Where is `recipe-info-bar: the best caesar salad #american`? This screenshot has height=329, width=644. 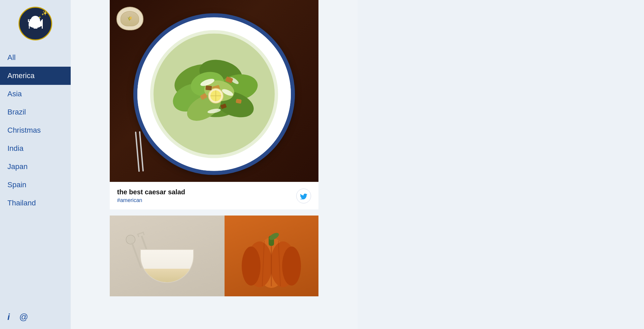 recipe-info-bar: the best caesar salad #american is located at coordinates (214, 196).